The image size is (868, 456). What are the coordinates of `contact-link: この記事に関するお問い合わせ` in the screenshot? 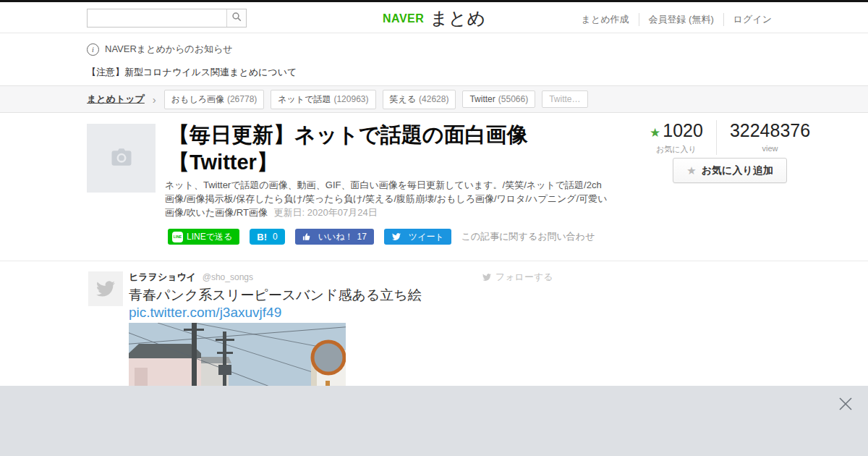 It's located at (528, 237).